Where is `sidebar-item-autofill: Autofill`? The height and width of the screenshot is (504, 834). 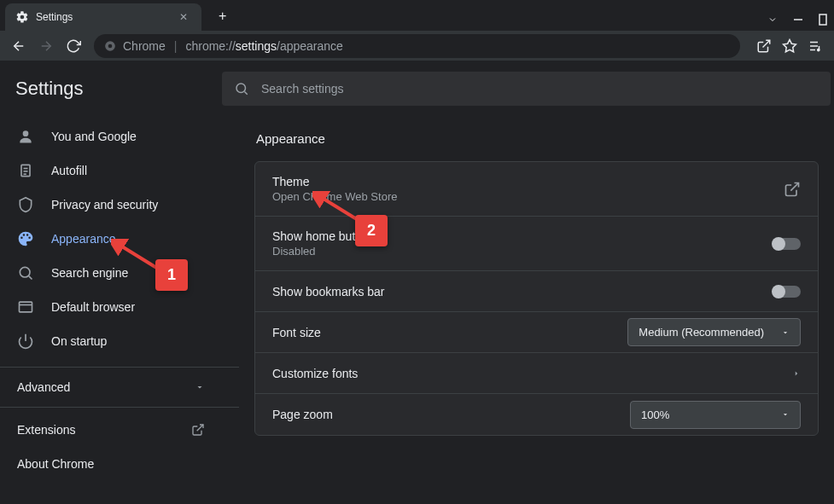 sidebar-item-autofill: Autofill is located at coordinates (113, 171).